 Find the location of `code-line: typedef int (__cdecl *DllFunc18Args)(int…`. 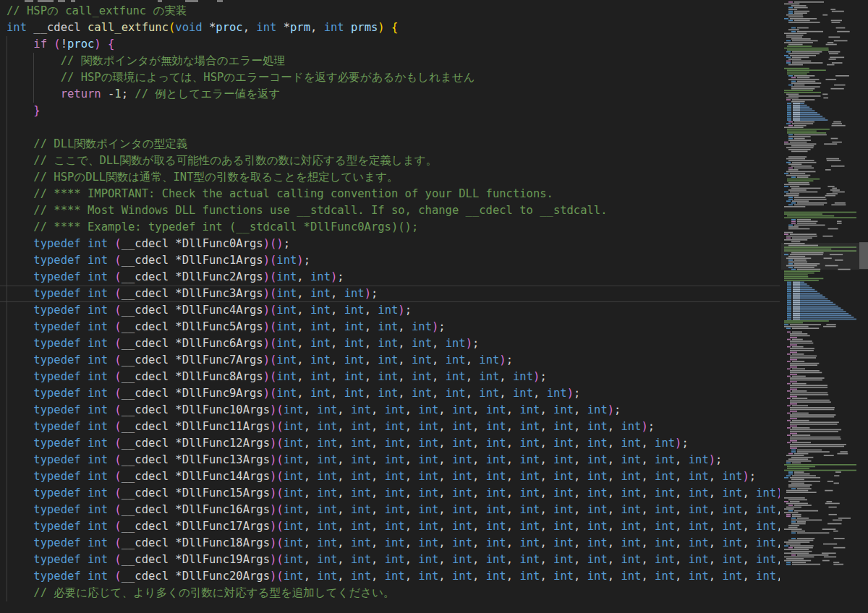

code-line: typedef int (__cdecl *DllFunc18Args)(int… is located at coordinates (390, 544).